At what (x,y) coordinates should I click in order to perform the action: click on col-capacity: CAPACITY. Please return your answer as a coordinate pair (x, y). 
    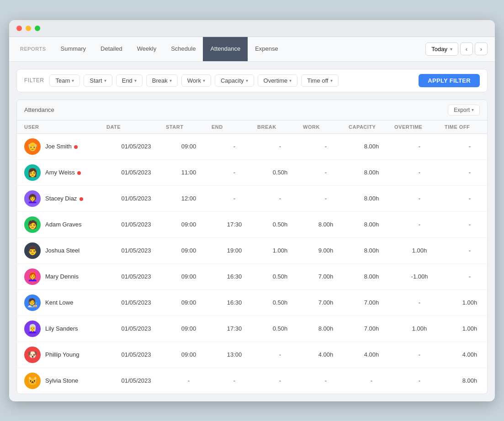
    Looking at the image, I should click on (371, 127).